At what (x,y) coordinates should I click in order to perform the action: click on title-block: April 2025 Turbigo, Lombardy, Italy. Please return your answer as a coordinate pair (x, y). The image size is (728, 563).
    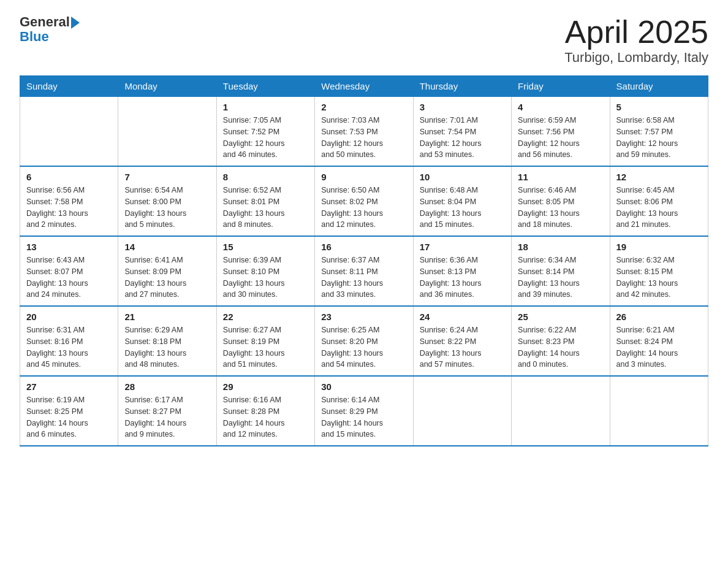
    Looking at the image, I should click on (636, 40).